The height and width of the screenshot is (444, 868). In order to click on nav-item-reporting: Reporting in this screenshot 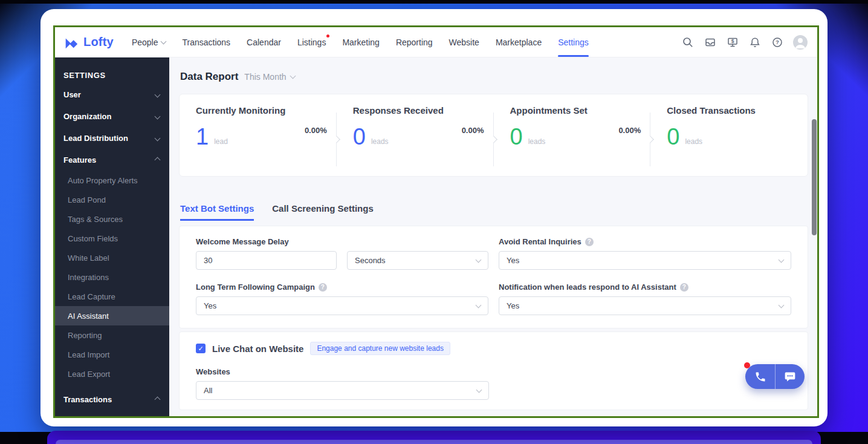, I will do `click(415, 42)`.